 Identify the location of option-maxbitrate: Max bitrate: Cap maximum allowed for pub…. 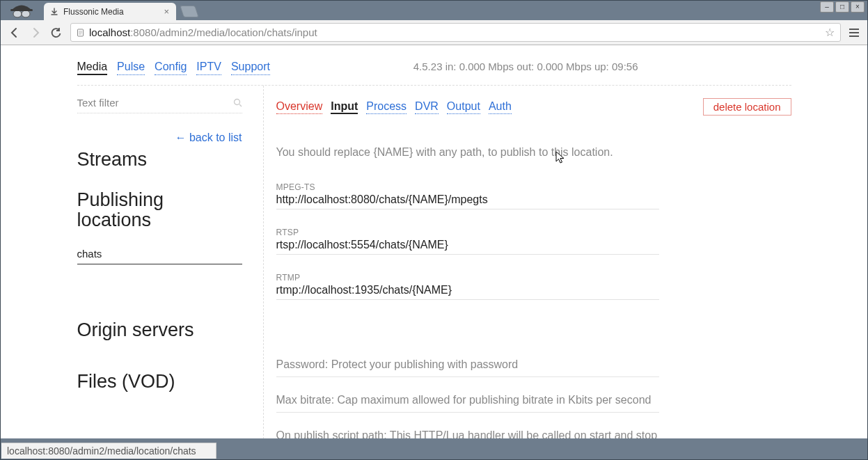
(468, 395).